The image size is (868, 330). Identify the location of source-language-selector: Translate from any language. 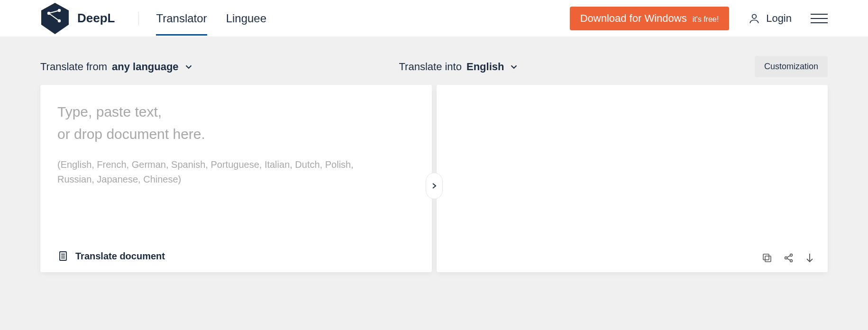
(218, 67).